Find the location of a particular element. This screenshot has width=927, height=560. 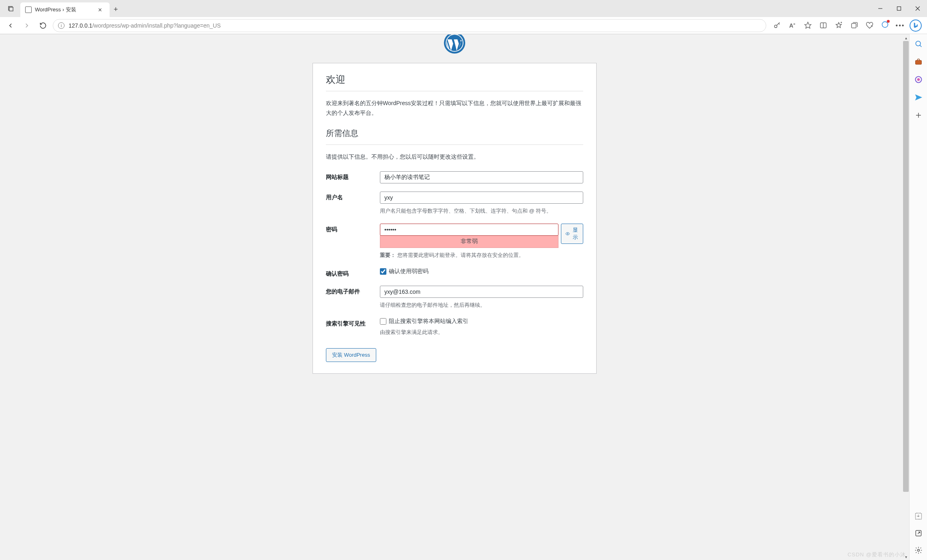

collections-icon is located at coordinates (854, 26).